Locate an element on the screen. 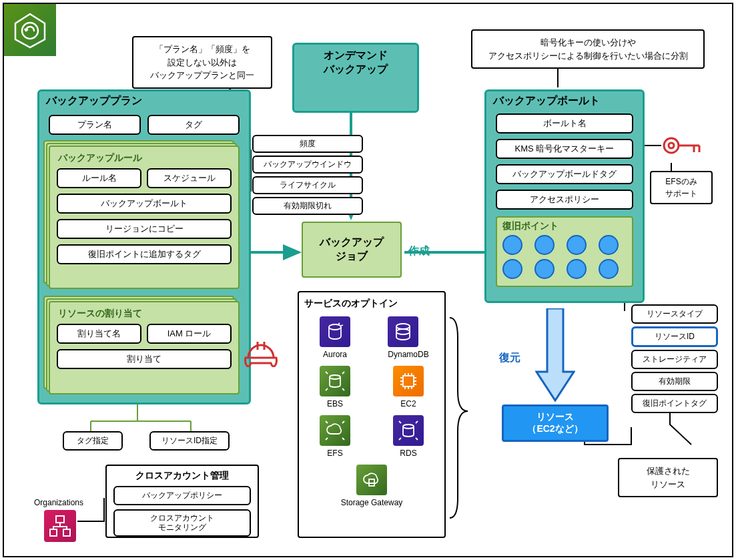 This screenshot has height=560, width=736. backup-rule-panel: バックアップルール ルール名 スケジュール バックアップボールト リージョンにコ… is located at coordinates (144, 218).